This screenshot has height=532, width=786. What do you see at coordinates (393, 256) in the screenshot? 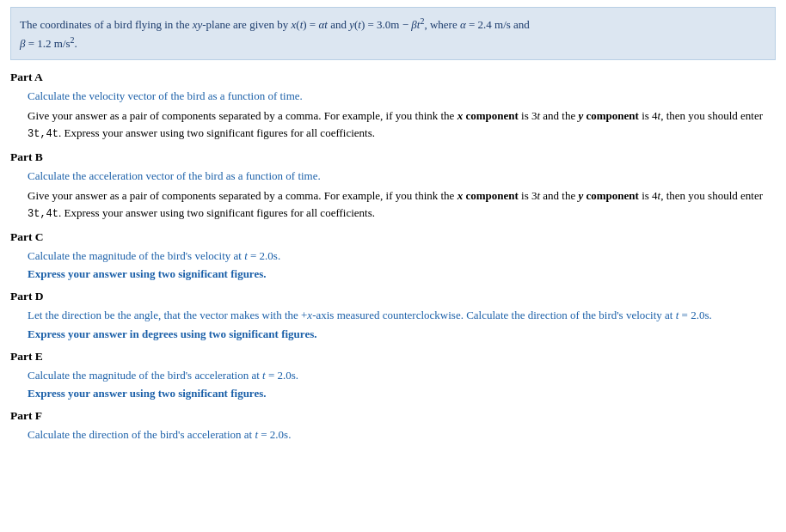
I see `part-c-section: Part C Calculate the magnitude of the bi…` at bounding box center [393, 256].